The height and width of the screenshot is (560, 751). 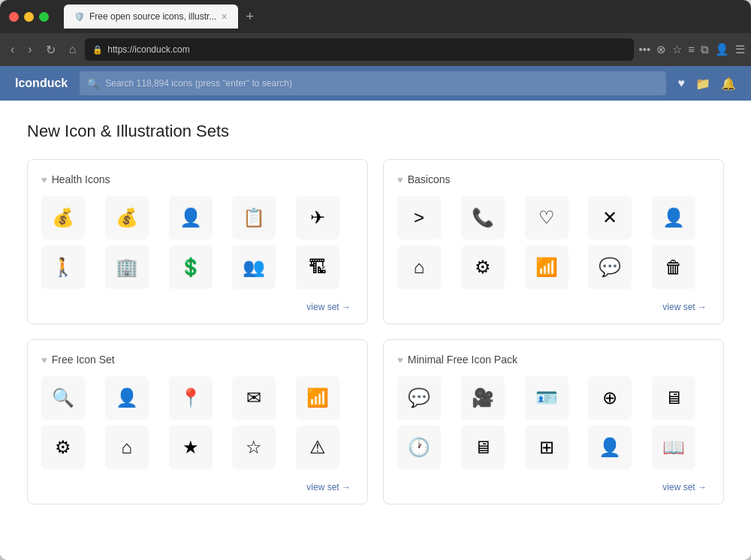 What do you see at coordinates (224, 17) in the screenshot?
I see `tab-close-button: ✕` at bounding box center [224, 17].